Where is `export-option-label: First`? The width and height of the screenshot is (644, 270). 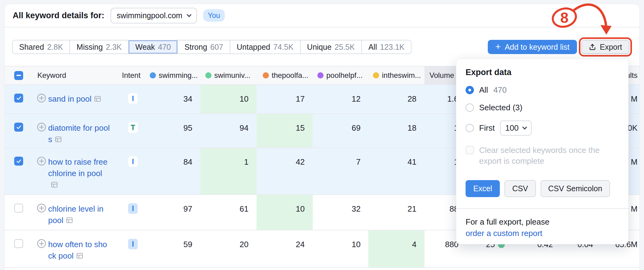
export-option-label: First is located at coordinates (487, 128).